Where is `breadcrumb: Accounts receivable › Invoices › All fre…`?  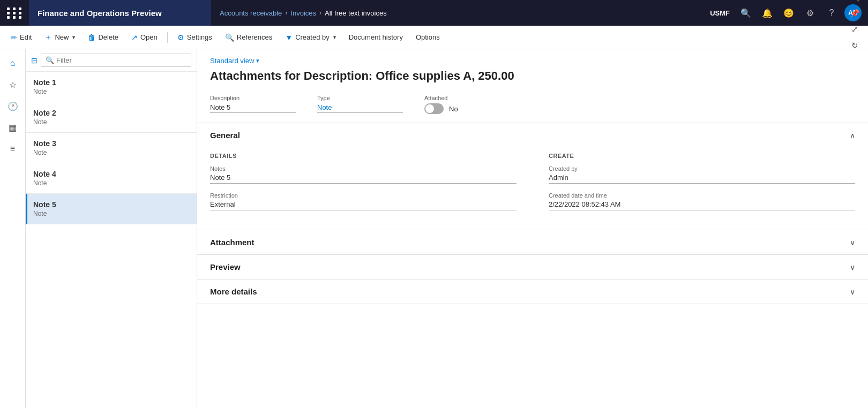
breadcrumb: Accounts receivable › Invoices › All fre… is located at coordinates (461, 13).